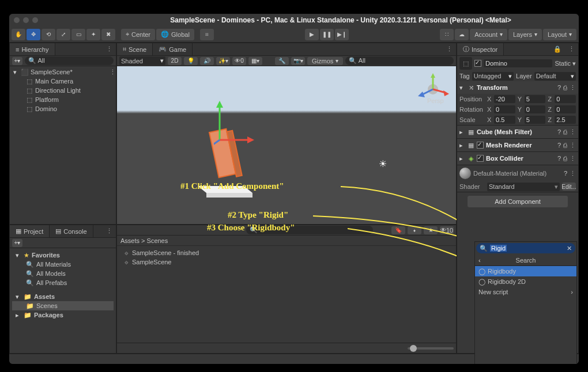 Image resolution: width=588 pixels, height=372 pixels. Describe the element at coordinates (398, 230) in the screenshot. I see `filter-type-icon: 🔖` at that location.